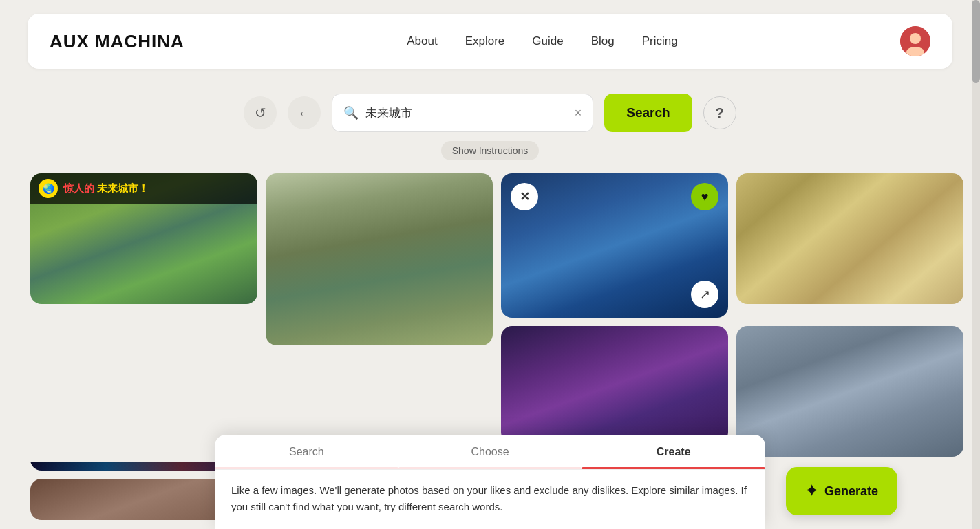 The height and width of the screenshot is (529, 980). I want to click on nav: About Explore Guide Blog Pricing, so click(542, 41).